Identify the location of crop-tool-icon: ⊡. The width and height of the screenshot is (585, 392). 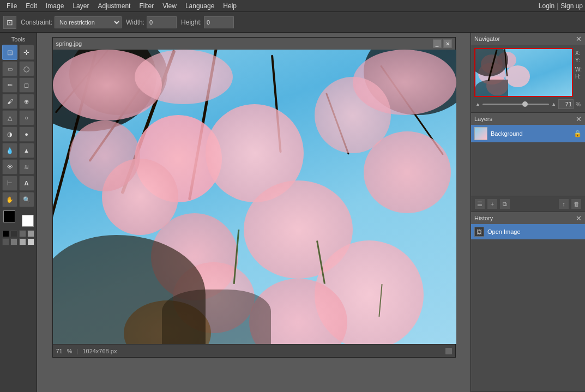
(10, 22).